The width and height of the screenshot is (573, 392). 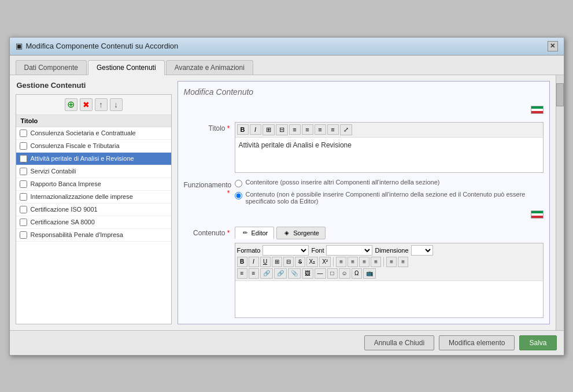 What do you see at coordinates (94, 146) in the screenshot?
I see `list-item: Consulenza Fiscale e Tributaria` at bounding box center [94, 146].